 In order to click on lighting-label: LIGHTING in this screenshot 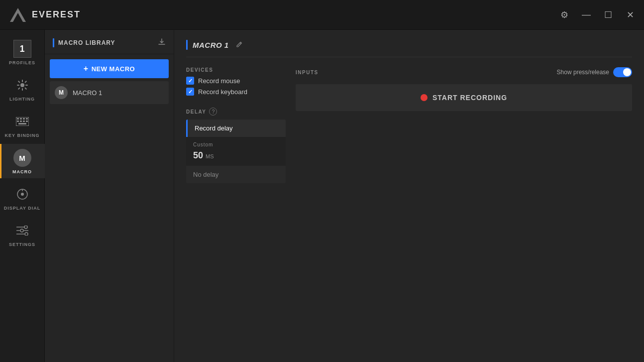, I will do `click(22, 99)`.